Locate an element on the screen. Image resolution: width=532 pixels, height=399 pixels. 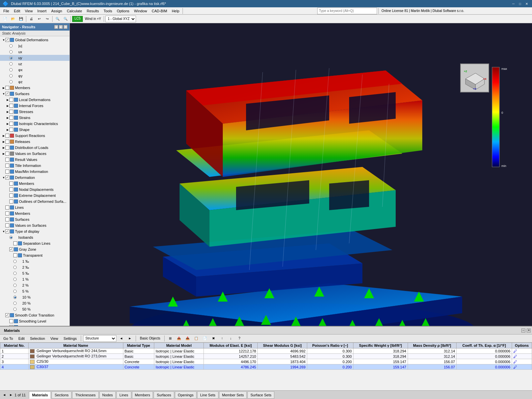
tree-item-global-deformations: Global Deformations is located at coordinates (35, 40).